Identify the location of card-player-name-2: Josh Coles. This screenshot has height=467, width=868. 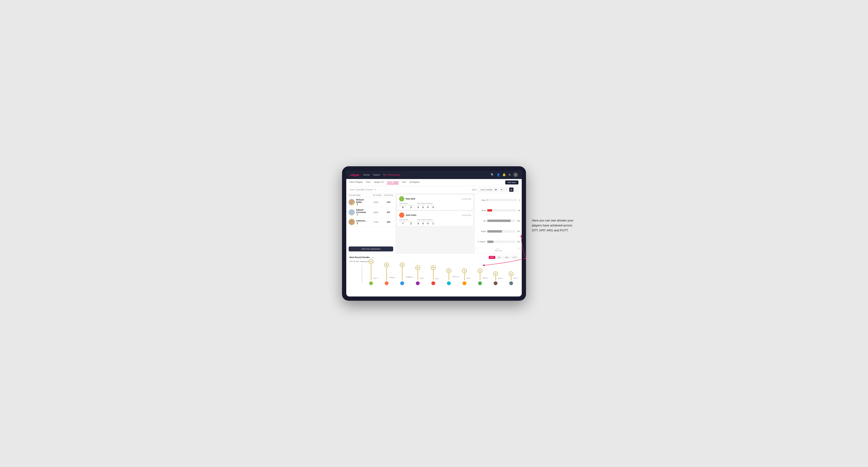
(433, 215).